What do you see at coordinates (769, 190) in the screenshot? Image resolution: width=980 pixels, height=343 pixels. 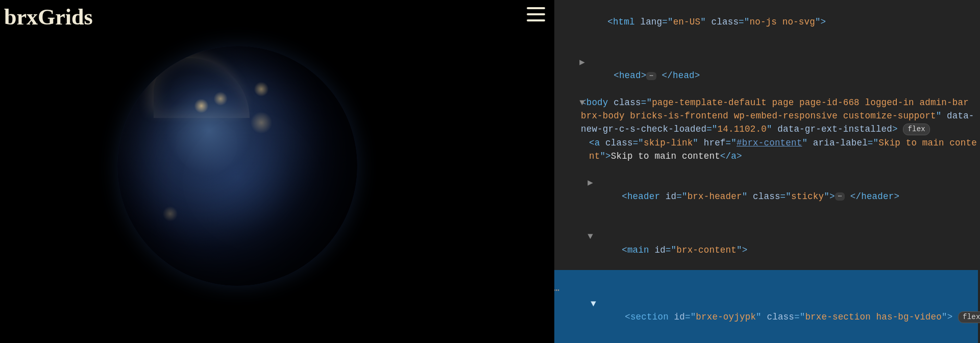 I see `dom-node-header: ▶ <header id="brx-header" class="sticky"…` at bounding box center [769, 190].